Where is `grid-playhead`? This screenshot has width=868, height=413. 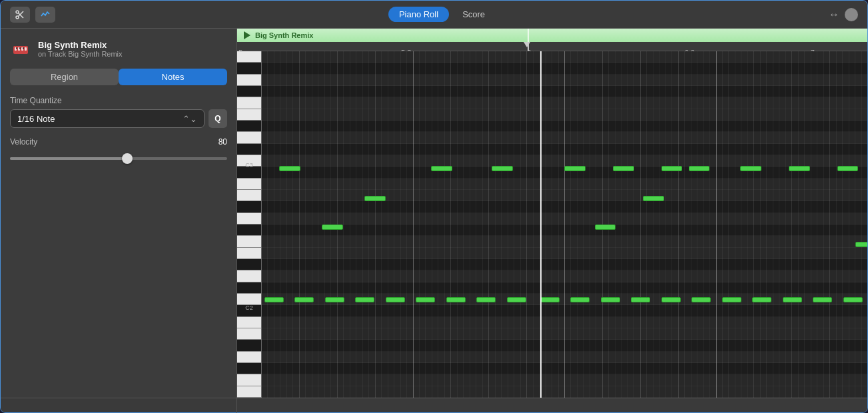 grid-playhead is located at coordinates (541, 224).